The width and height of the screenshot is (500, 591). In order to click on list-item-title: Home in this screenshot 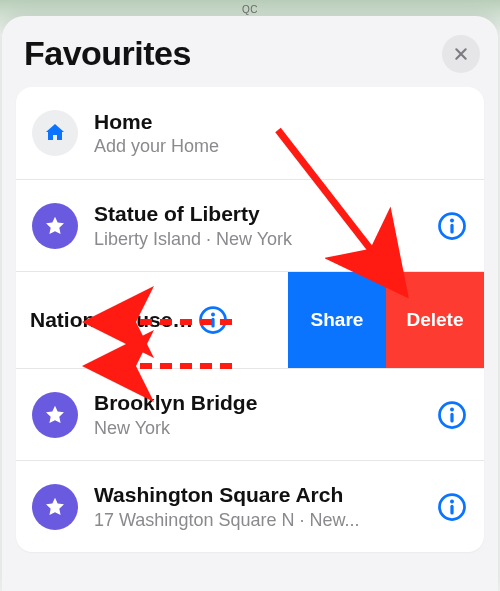, I will do `click(281, 122)`.